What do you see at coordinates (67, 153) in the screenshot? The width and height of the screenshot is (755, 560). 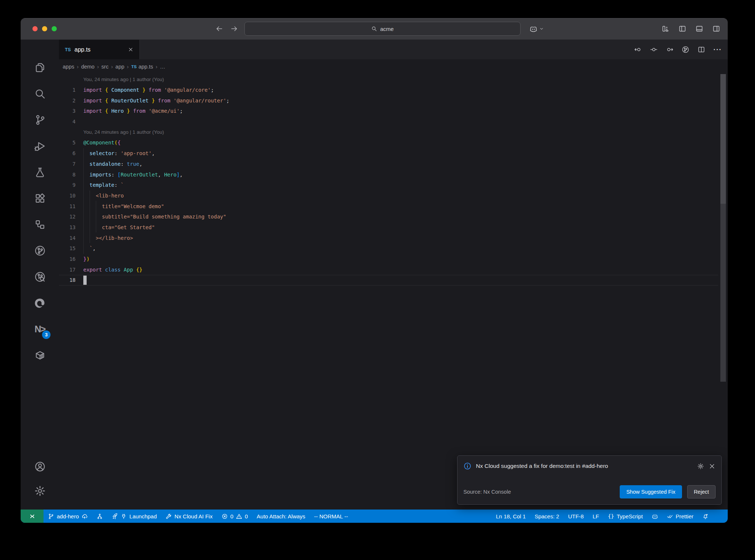 I see `line-number: 6` at bounding box center [67, 153].